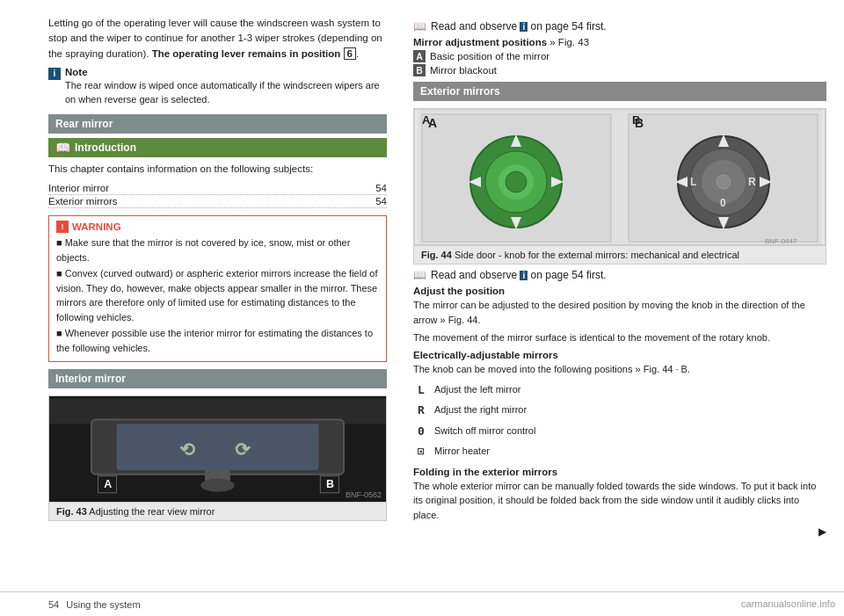 The width and height of the screenshot is (844, 616). Describe the element at coordinates (620, 355) in the screenshot. I see `electric-mirrors-title: Electrically-adjustable mirrors` at that location.